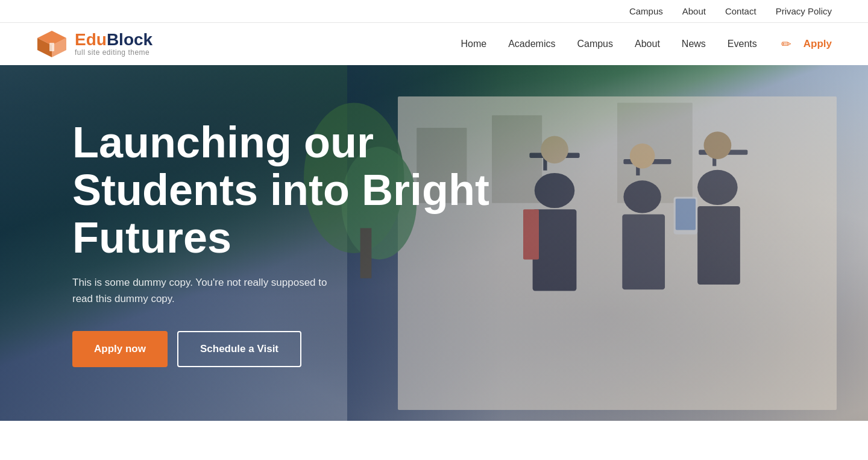 This screenshot has height=460, width=868. What do you see at coordinates (120, 349) in the screenshot?
I see `apply-now-button: Apply now` at bounding box center [120, 349].